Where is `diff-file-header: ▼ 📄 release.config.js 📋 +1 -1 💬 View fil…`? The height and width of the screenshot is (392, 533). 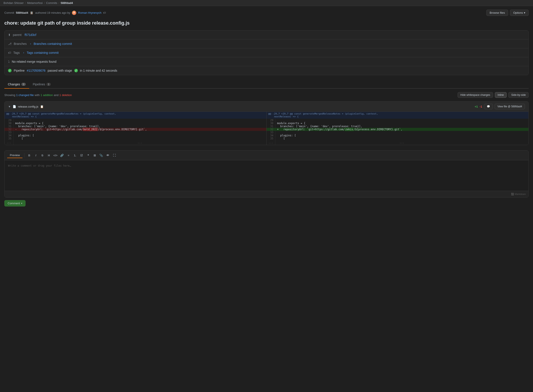
diff-file-header: ▼ 📄 release.config.js 📋 +1 -1 💬 View fil… is located at coordinates (266, 107).